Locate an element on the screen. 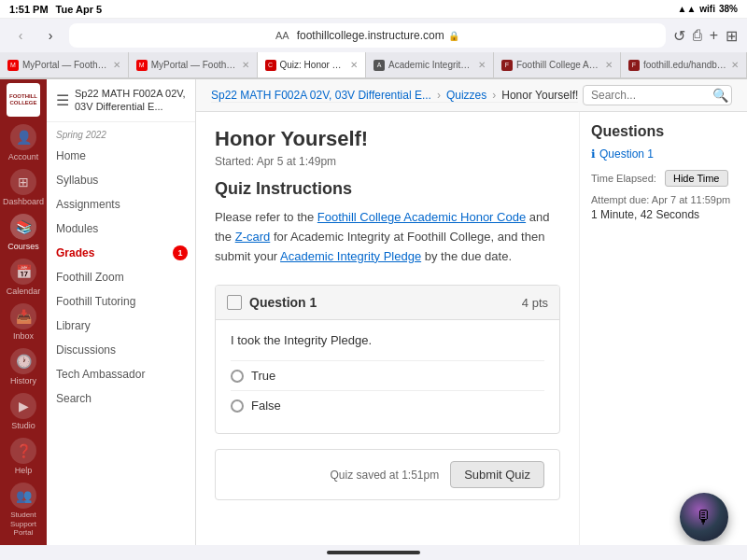 This screenshot has height=560, width=747. quiz-footer: Quiz saved at 1:51pm Submit Quiz is located at coordinates (388, 474).